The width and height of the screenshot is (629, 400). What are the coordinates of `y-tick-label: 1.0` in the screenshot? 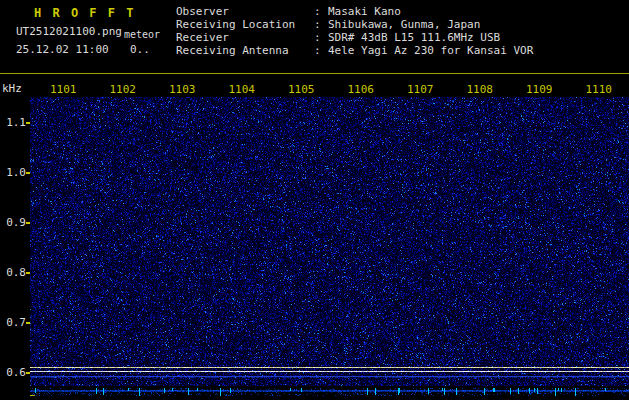 It's located at (13, 173).